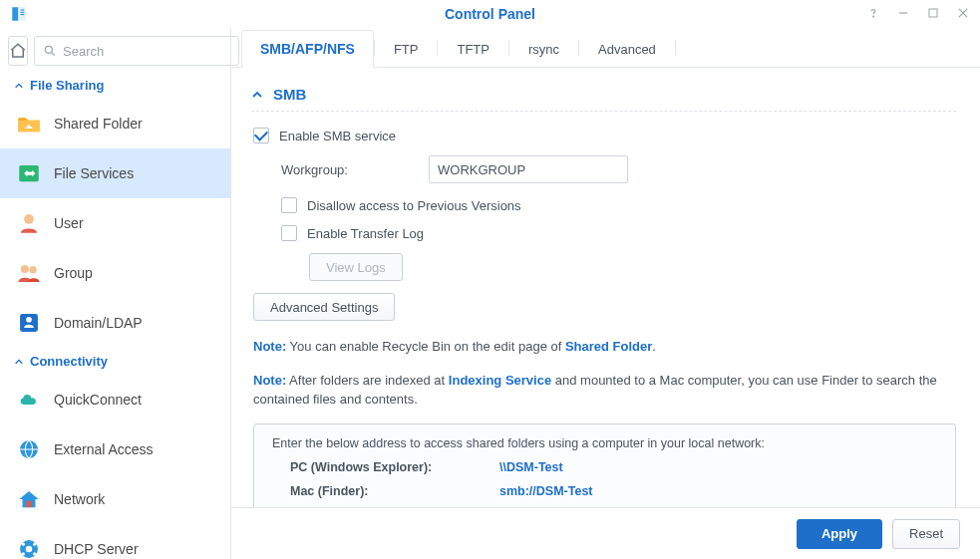 This screenshot has height=559, width=980. I want to click on sidebar-item-file-services: File Services, so click(116, 173).